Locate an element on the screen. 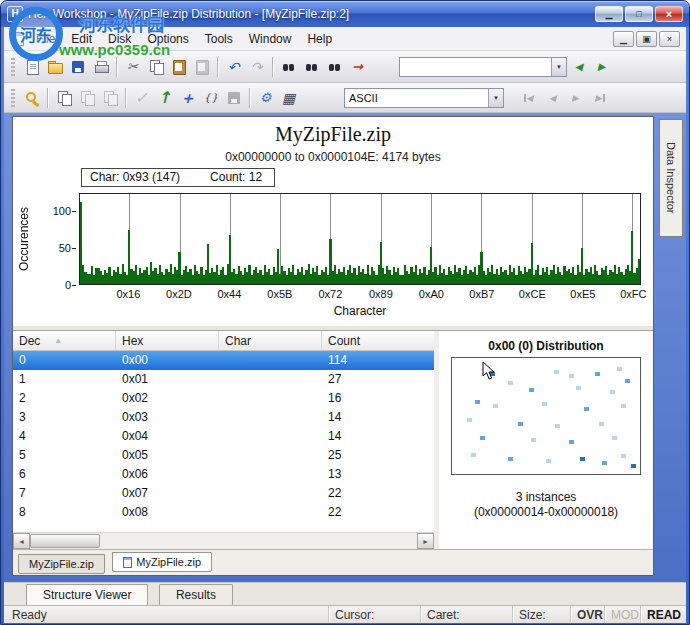  search-input is located at coordinates (476, 67).